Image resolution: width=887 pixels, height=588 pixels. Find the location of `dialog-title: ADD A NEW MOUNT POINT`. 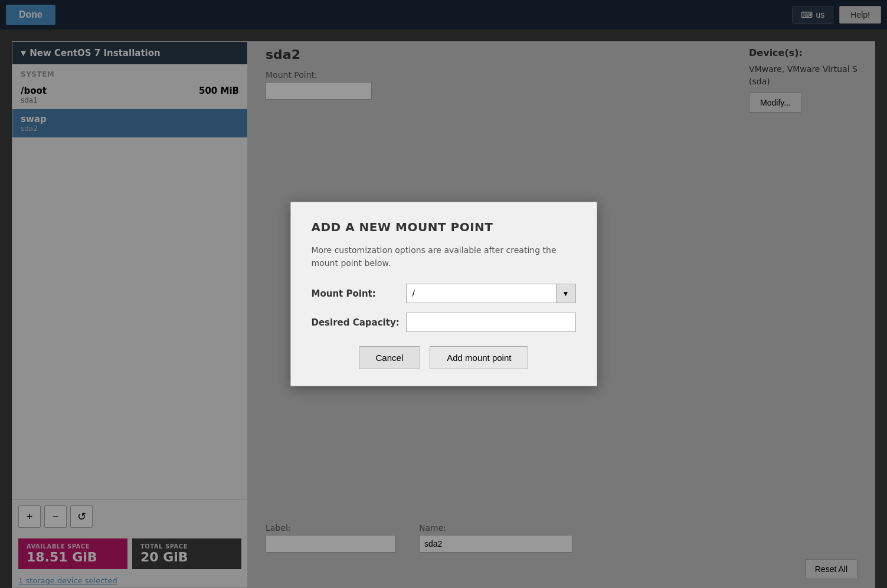

dialog-title: ADD A NEW MOUNT POINT is located at coordinates (444, 227).